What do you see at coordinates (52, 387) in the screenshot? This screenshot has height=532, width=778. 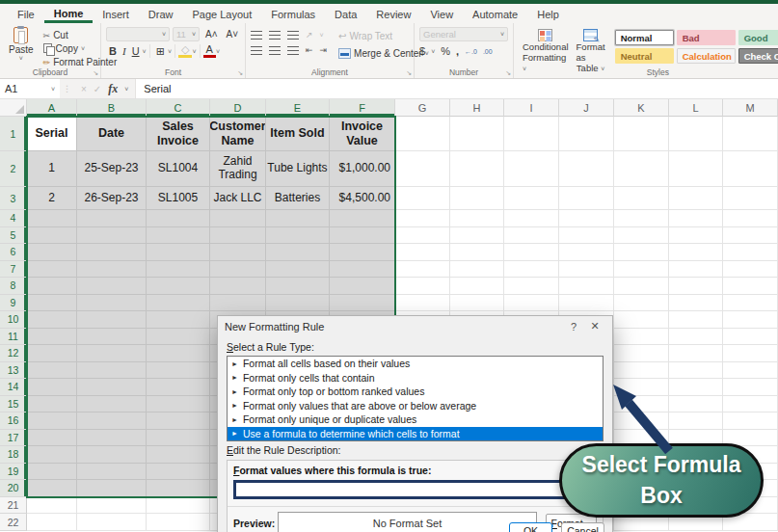 I see `cell-A14` at bounding box center [52, 387].